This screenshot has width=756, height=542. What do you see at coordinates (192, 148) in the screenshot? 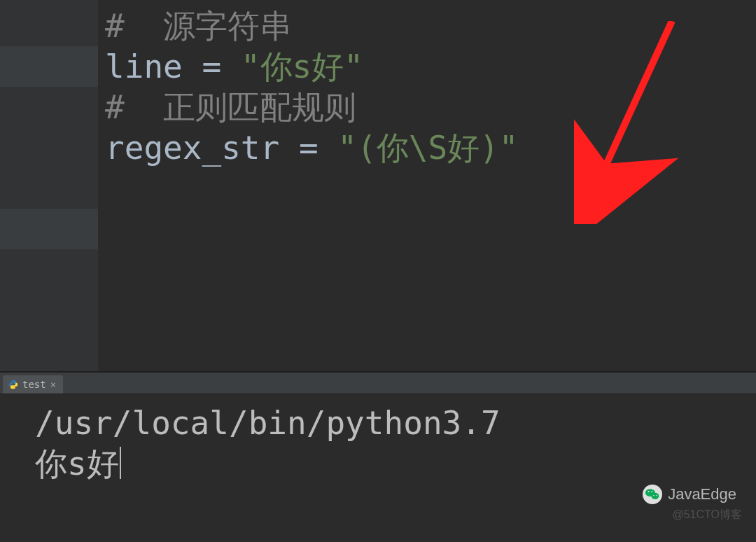
I see `variable-name: regex_str` at bounding box center [192, 148].